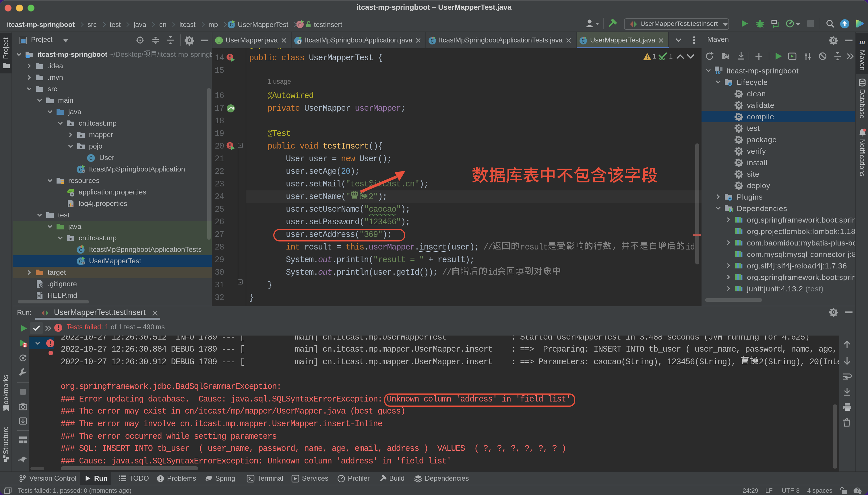 The height and width of the screenshot is (495, 868). I want to click on svg-text: 9, so click(25, 345).